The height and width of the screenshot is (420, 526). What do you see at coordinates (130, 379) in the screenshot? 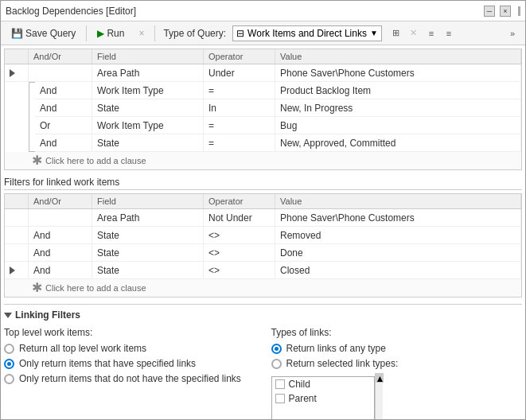
I see `radio-item-3: Only return items that do not have the s…` at bounding box center [130, 379].